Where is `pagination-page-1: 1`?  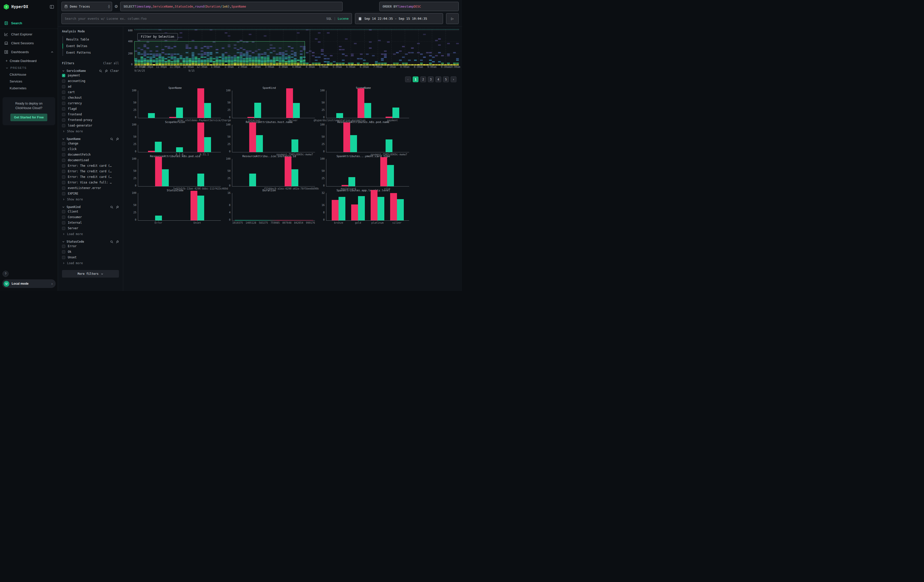 pagination-page-1: 1 is located at coordinates (416, 79).